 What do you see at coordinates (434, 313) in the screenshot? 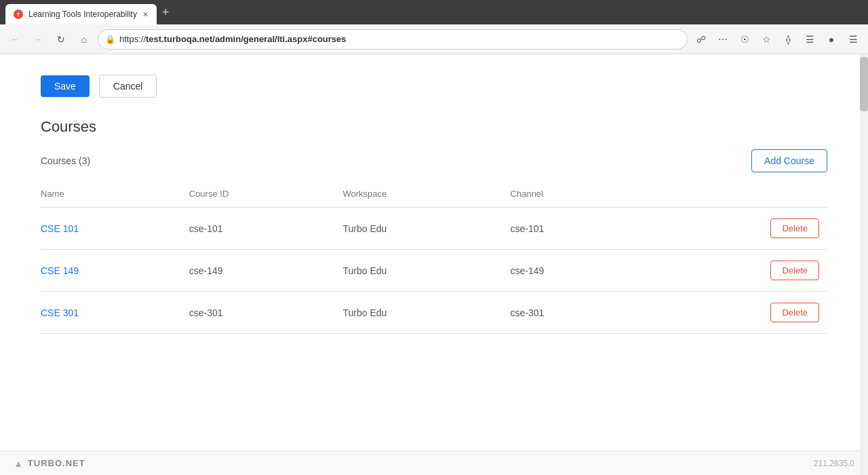
I see `table-row: CSE 301 cse-301 Turbo Edu cse-301 Delete` at bounding box center [434, 313].